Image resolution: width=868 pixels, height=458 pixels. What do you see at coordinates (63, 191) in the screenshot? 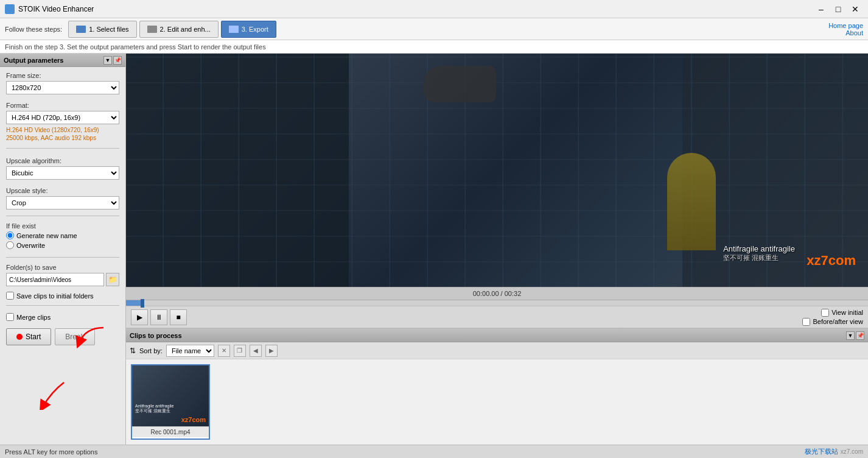
I see `upscale-style-label: Upscale style:` at bounding box center [63, 191].